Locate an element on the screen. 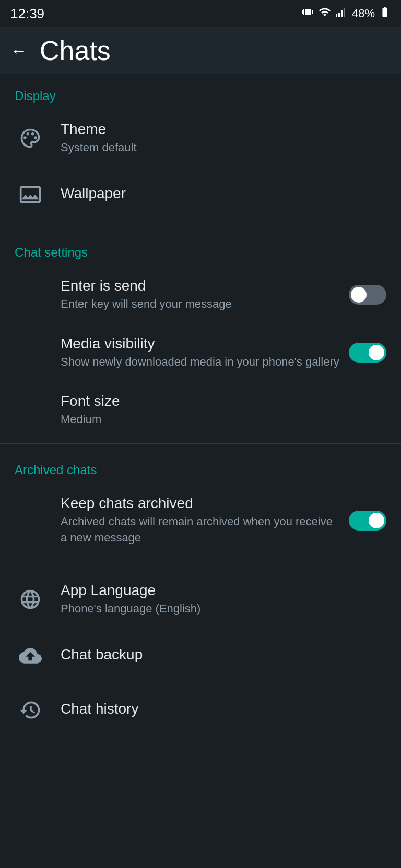 Image resolution: width=401 pixels, height=868 pixels. theme-content: Theme System default is located at coordinates (223, 139).